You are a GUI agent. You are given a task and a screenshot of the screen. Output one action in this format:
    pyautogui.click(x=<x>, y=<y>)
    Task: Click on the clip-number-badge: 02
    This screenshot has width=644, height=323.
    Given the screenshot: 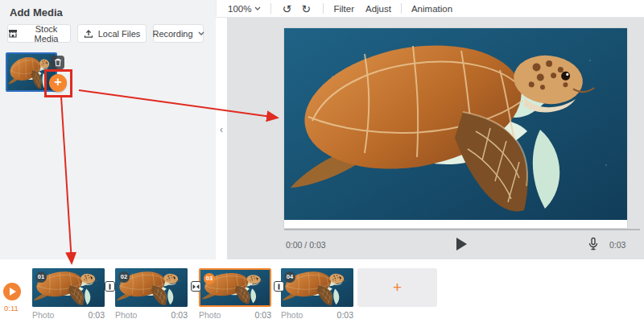 What is the action you would take?
    pyautogui.click(x=124, y=277)
    